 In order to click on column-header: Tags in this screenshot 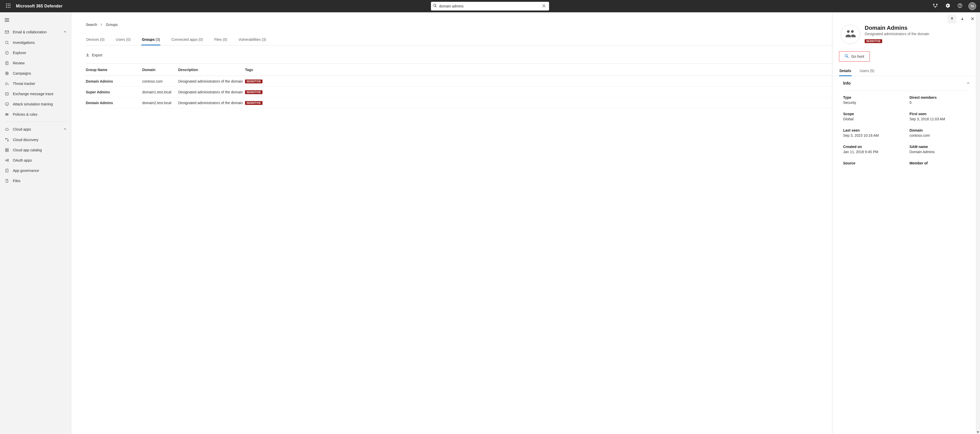, I will do `click(259, 70)`.